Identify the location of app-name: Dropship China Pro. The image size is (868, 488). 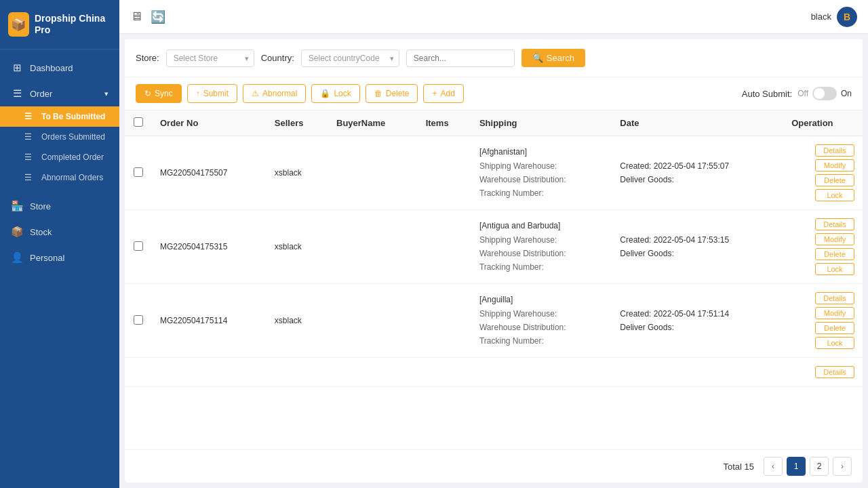
(73, 24).